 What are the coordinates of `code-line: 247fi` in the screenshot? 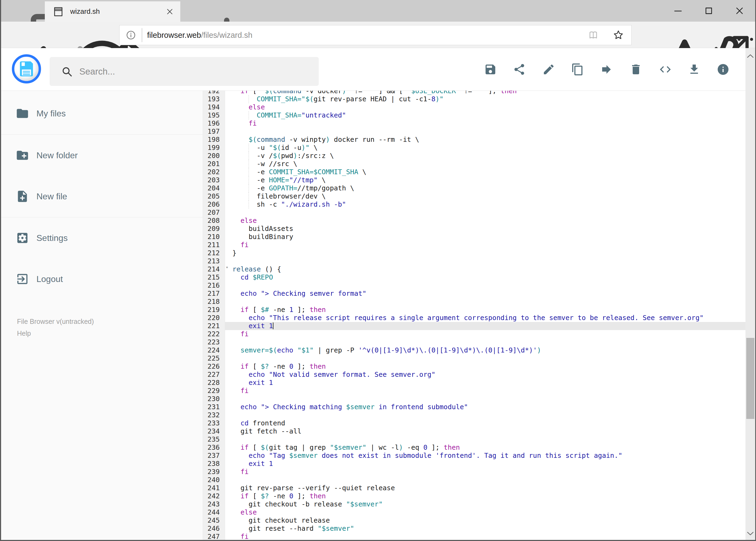 It's located at (474, 537).